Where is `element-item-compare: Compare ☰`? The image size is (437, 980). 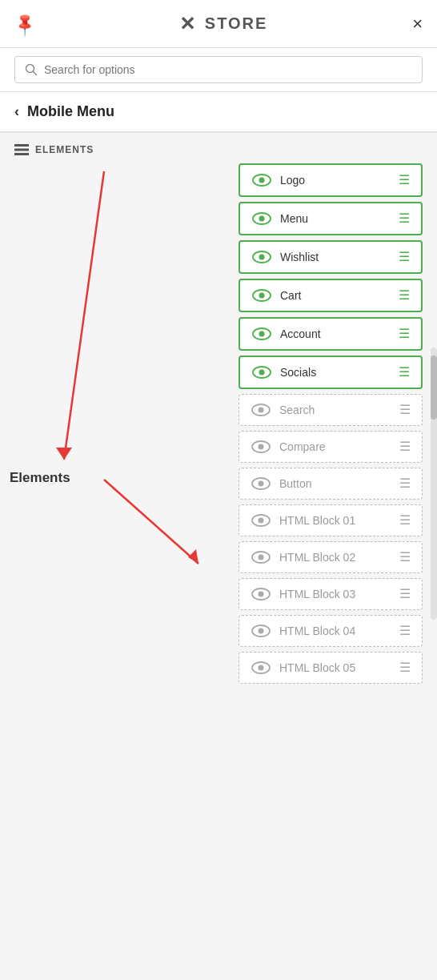
element-item-compare: Compare ☰ is located at coordinates (331, 447).